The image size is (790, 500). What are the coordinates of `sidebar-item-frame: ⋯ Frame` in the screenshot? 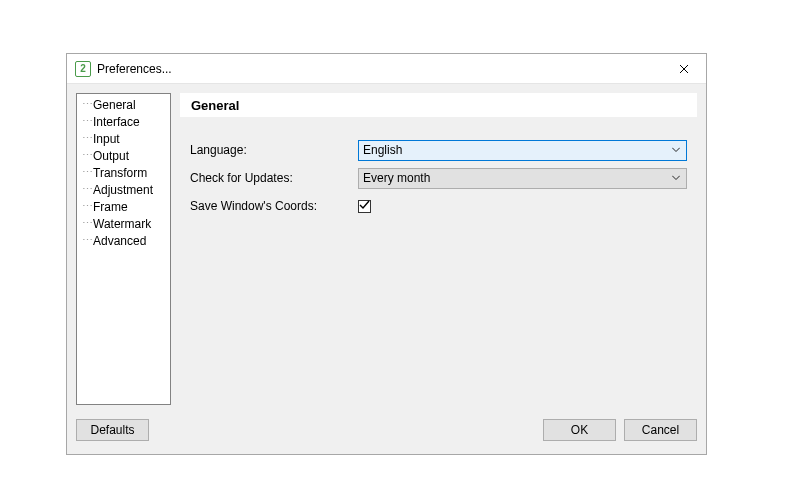 It's located at (124, 206).